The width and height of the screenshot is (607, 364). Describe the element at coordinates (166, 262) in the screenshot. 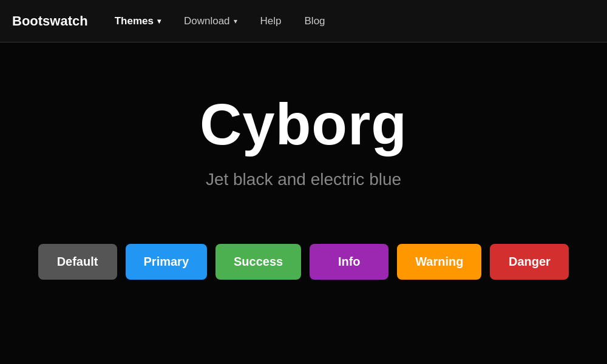

I see `btn-primary: Primary` at that location.